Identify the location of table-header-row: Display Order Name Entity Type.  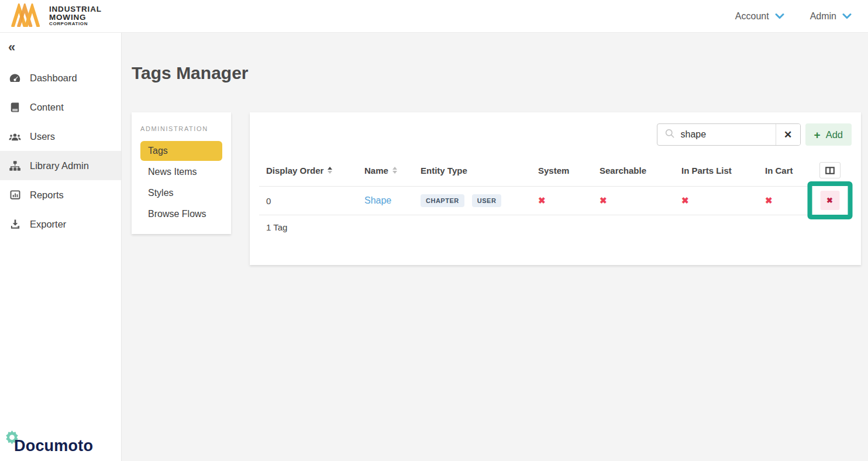
(556, 170).